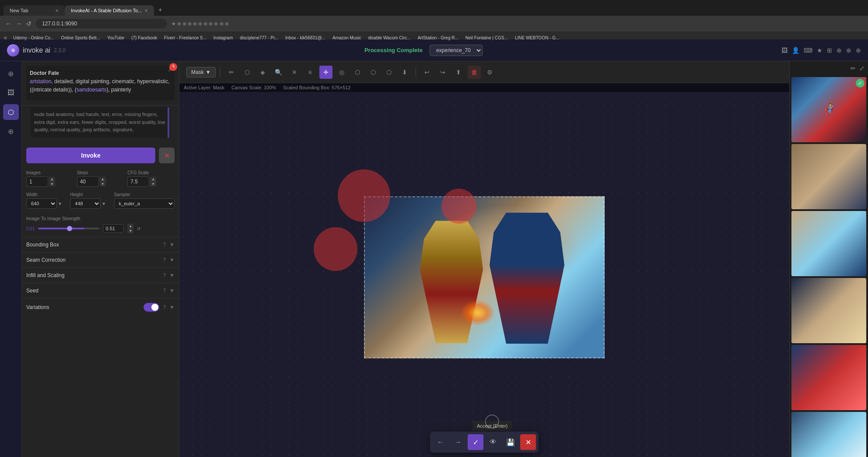  Describe the element at coordinates (486, 38) in the screenshot. I see `bookmark-neil: Neil Fontaine | CGS...` at that location.